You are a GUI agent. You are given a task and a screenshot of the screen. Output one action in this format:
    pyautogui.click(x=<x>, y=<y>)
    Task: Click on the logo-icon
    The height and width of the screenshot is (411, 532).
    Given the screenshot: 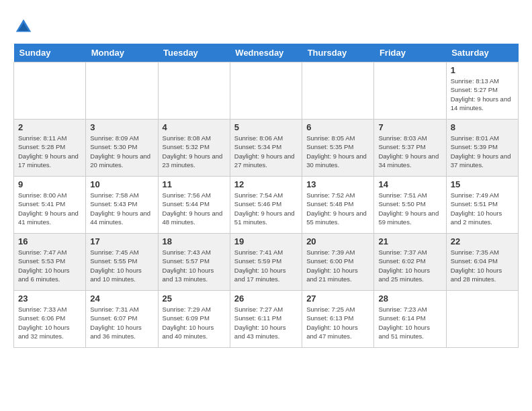 What is the action you would take?
    pyautogui.click(x=24, y=27)
    